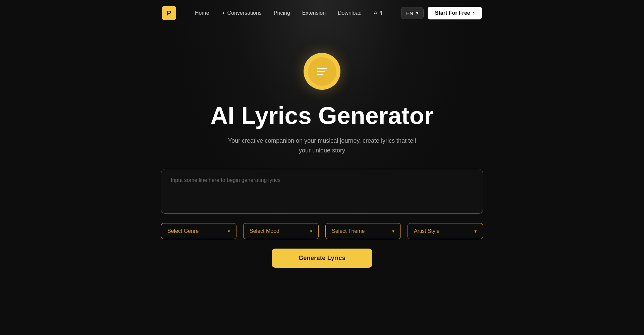  I want to click on nav-conversations: ✦ Conversations, so click(241, 13).